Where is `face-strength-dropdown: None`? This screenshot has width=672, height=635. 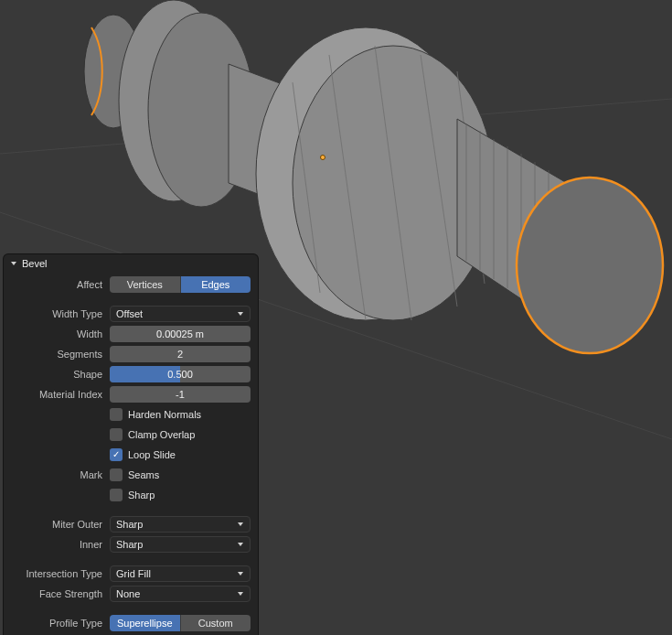 face-strength-dropdown: None is located at coordinates (180, 594).